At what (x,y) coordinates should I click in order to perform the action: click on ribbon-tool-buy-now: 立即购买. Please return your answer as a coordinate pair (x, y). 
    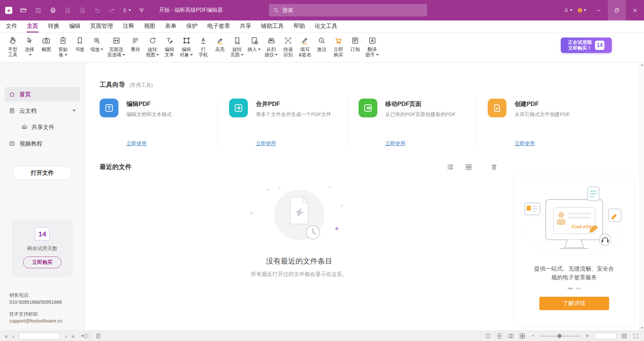
    Looking at the image, I should click on (338, 47).